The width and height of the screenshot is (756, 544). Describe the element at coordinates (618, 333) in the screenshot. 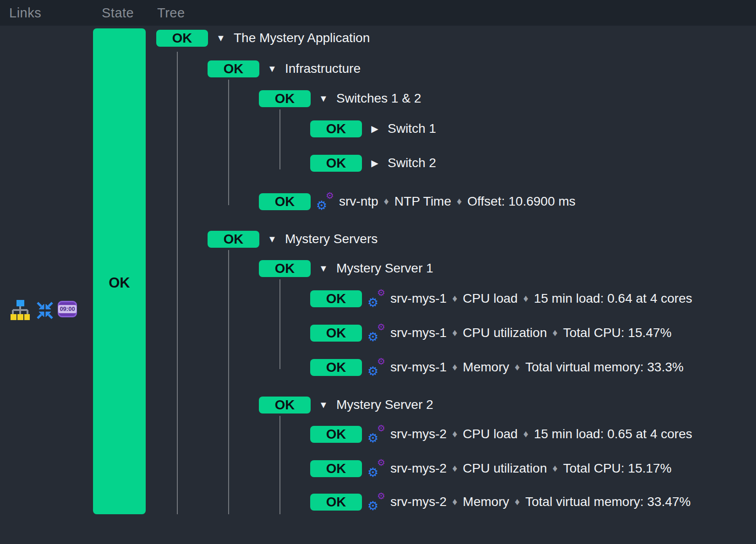

I see `service-detail: Total CPU: 15.47%` at that location.